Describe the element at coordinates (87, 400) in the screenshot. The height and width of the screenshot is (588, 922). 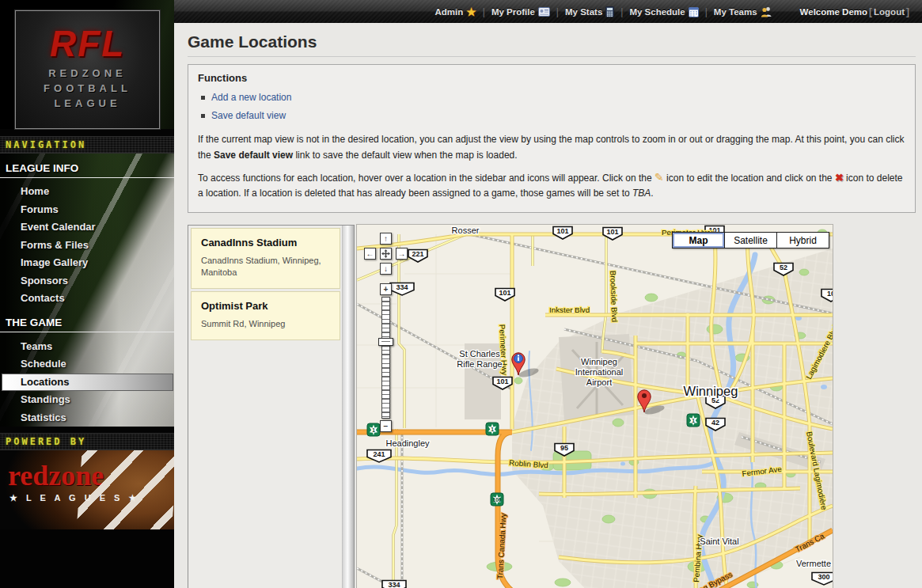
I see `sidebar-item-standings: Standings` at that location.